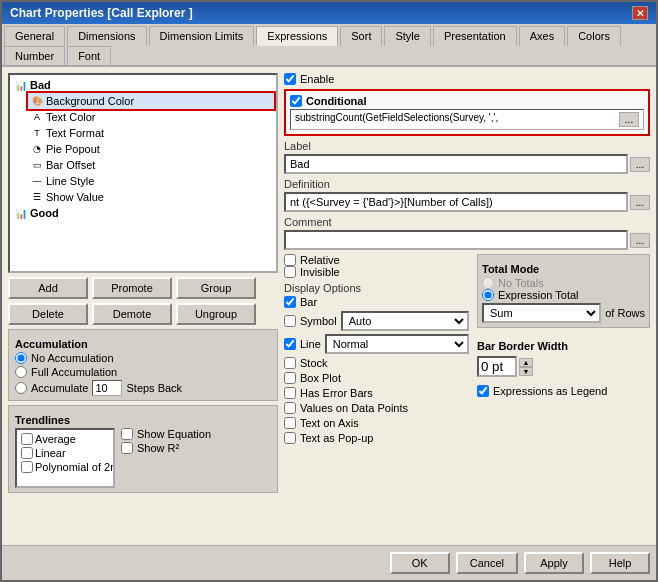 The image size is (658, 582). What do you see at coordinates (497, 366) in the screenshot?
I see `pt-input` at bounding box center [497, 366].